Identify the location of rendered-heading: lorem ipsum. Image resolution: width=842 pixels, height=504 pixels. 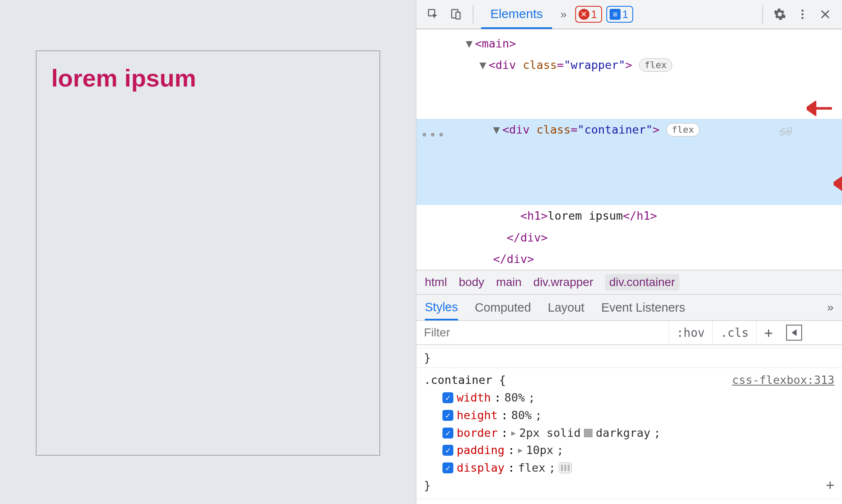
(208, 78).